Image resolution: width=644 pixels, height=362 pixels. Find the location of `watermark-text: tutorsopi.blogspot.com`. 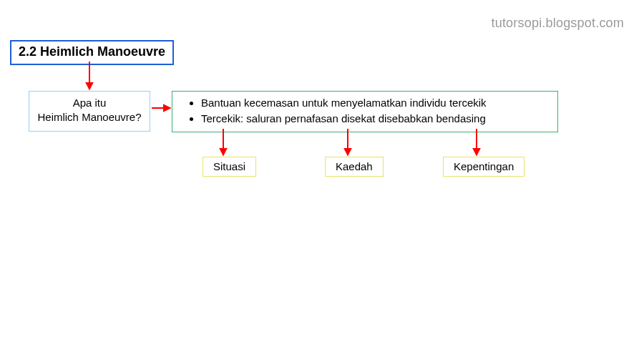

watermark-text: tutorsopi.blogspot.com is located at coordinates (558, 23).